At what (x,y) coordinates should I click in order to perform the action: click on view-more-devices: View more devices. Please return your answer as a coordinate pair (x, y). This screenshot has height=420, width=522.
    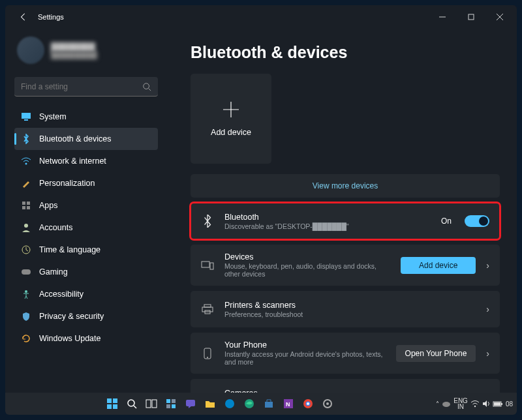
    Looking at the image, I should click on (345, 186).